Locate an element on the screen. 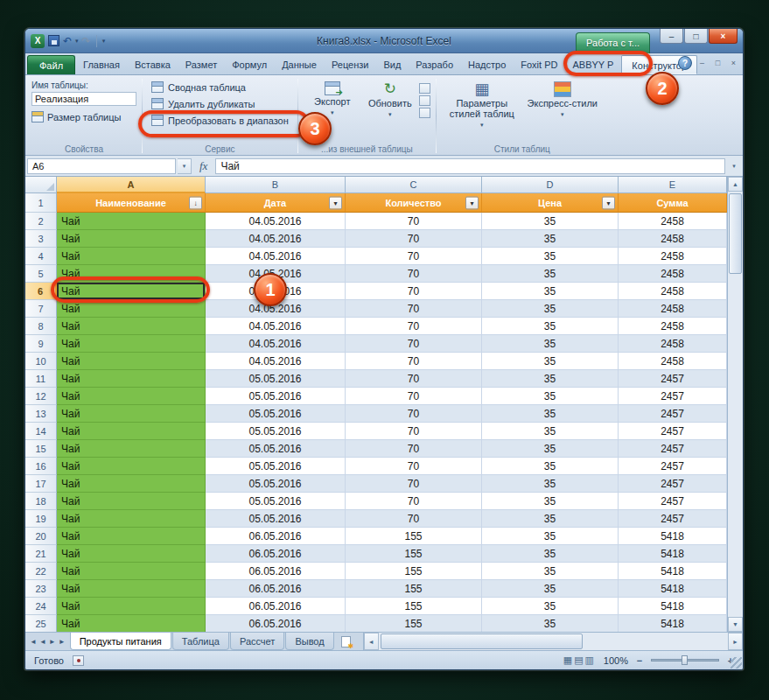  row-header: 15 is located at coordinates (41, 449).